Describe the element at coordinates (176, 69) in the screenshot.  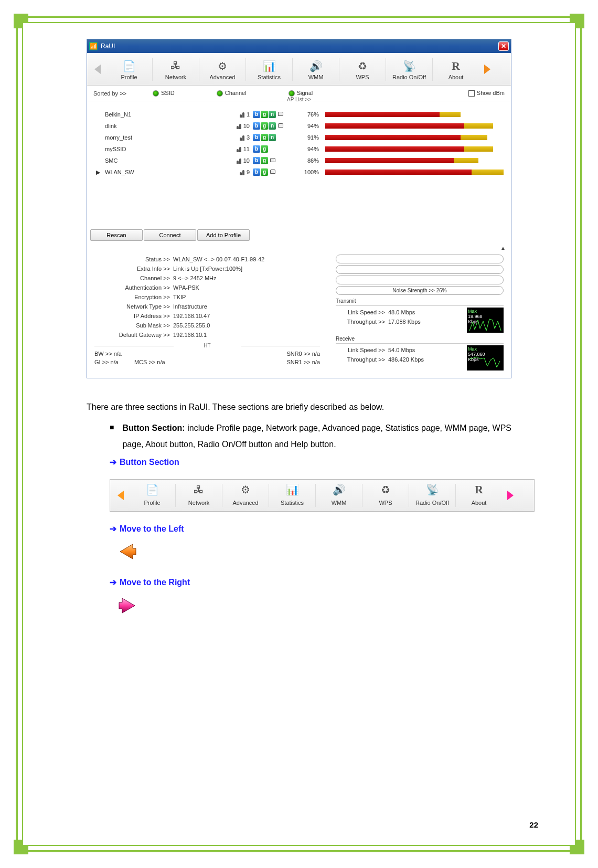
I see `tab-network: 🖧 Network` at that location.